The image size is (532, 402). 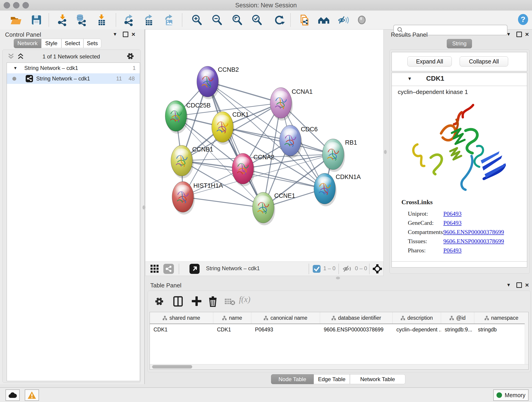 What do you see at coordinates (155, 269) in the screenshot?
I see `grid-view-icon` at bounding box center [155, 269].